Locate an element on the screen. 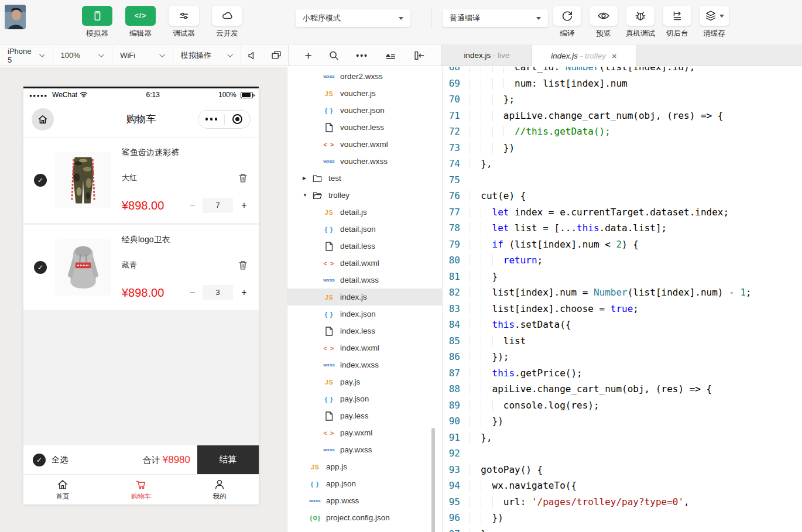 The image size is (802, 532). tree-file-pay.json: { }pay.json is located at coordinates (365, 399).